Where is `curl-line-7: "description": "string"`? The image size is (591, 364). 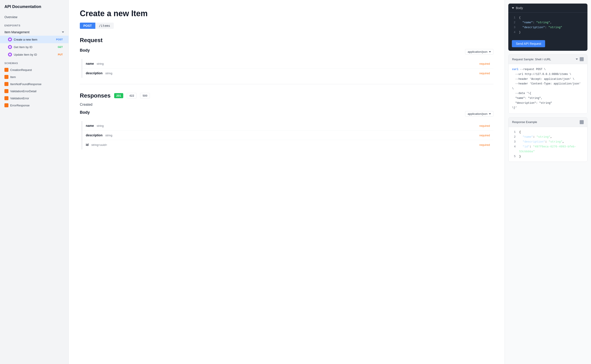
curl-line-7: "description": "string" is located at coordinates (548, 103).